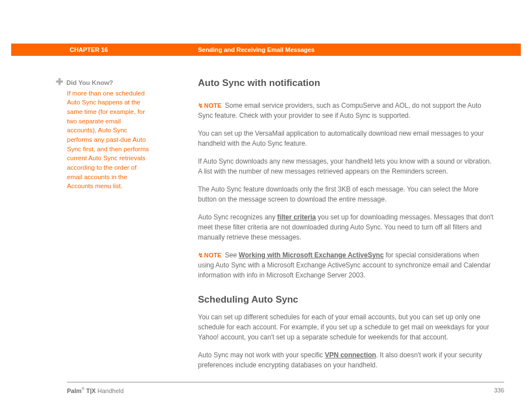 Image resolution: width=532 pixels, height=412 pixels. I want to click on note-paragraph-2: ↯NOTESee Working with Microsoft Exchange…, so click(347, 265).